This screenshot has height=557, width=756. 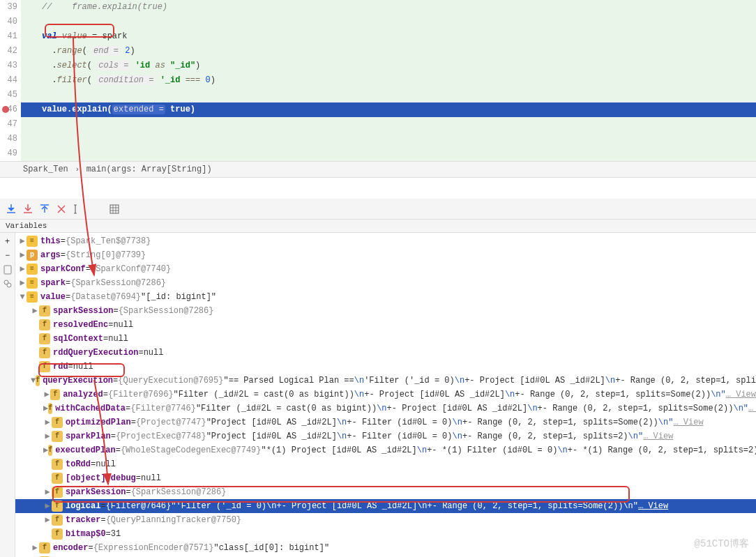 I want to click on code-line: .range( end = 2), so click(x=388, y=52).